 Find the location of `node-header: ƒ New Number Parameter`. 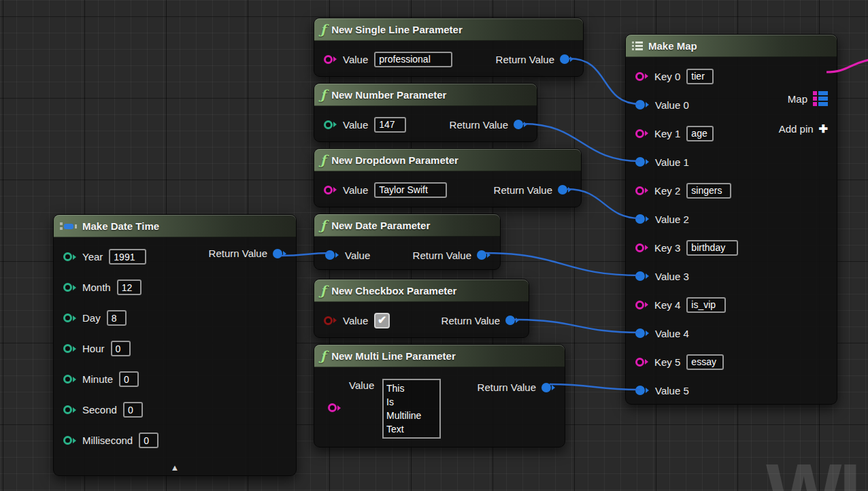

node-header: ƒ New Number Parameter is located at coordinates (426, 95).